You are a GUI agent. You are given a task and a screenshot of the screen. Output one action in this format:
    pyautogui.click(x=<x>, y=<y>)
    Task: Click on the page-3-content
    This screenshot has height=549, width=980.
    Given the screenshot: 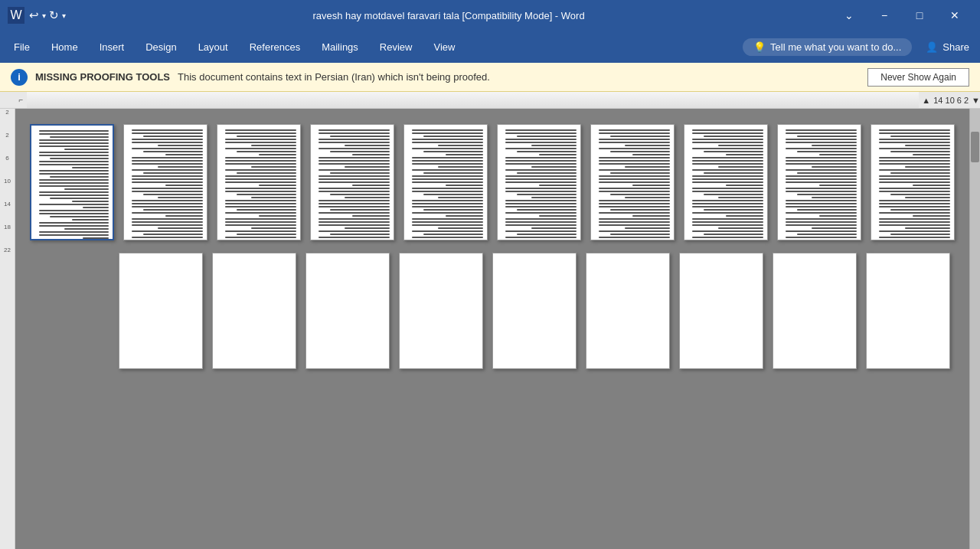 What is the action you would take?
    pyautogui.click(x=259, y=182)
    